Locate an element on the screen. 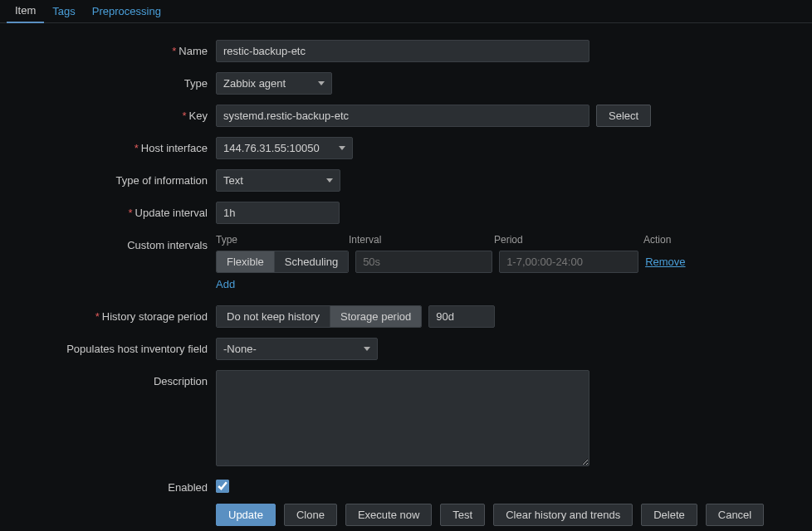 Image resolution: width=812 pixels, height=531 pixels. custom-intervals-table: Type Interval Period Action Flexible Sch… is located at coordinates (455, 262).